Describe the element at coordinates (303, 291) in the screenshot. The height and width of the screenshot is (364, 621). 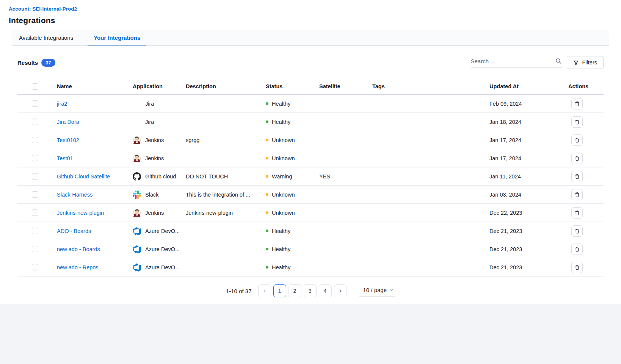
I see `page-buttons: 1234` at that location.